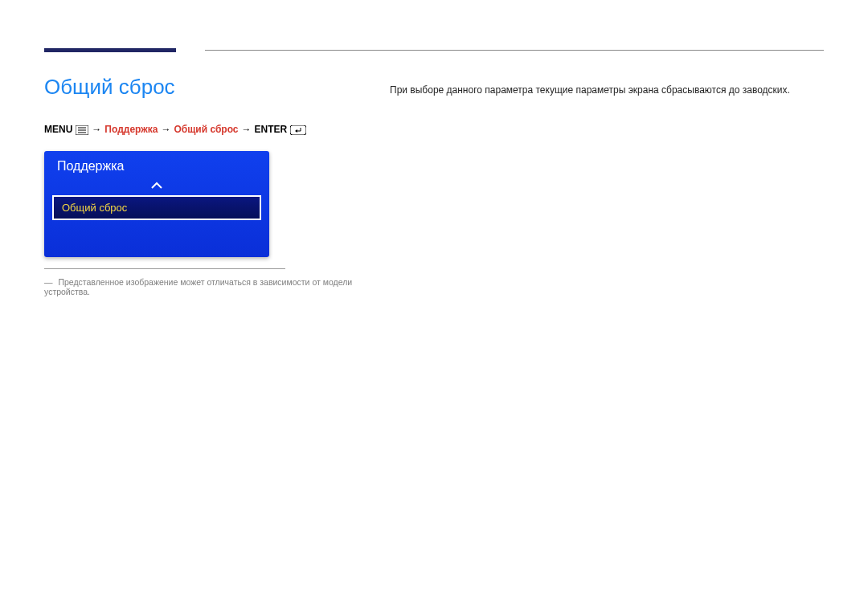 The image size is (868, 613). Describe the element at coordinates (607, 90) in the screenshot. I see `description-text: При выборе данного параметра текущие пар…` at that location.